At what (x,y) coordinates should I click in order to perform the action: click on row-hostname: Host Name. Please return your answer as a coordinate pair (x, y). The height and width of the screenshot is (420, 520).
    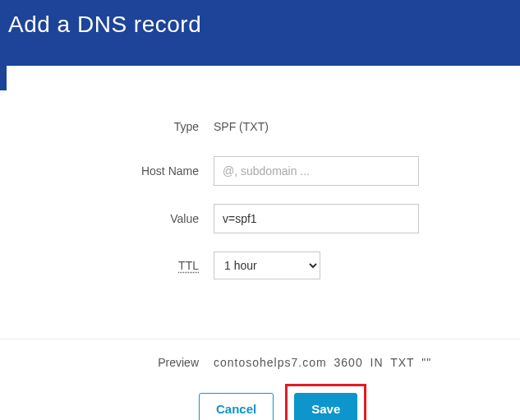
    Looking at the image, I should click on (260, 171).